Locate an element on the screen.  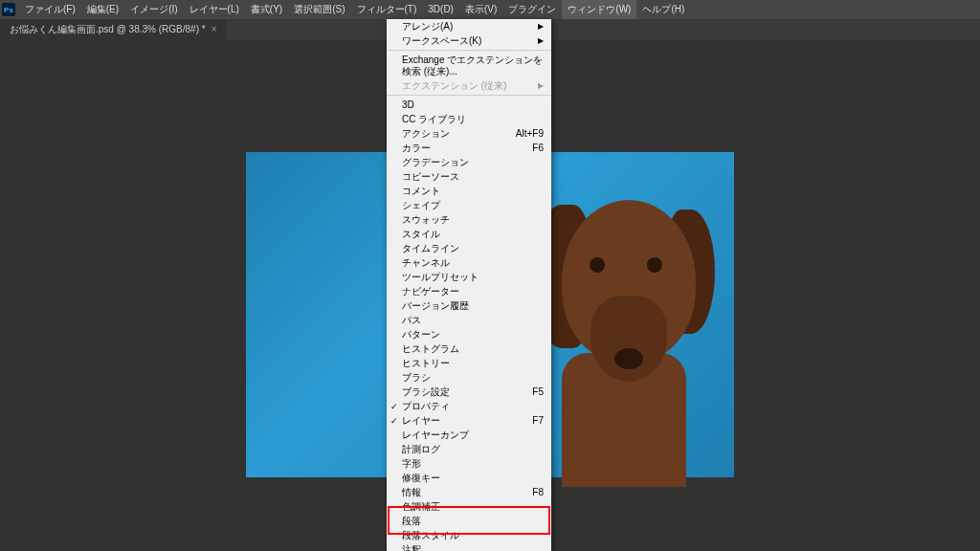
menu-item: 段落スタイル is located at coordinates (469, 536).